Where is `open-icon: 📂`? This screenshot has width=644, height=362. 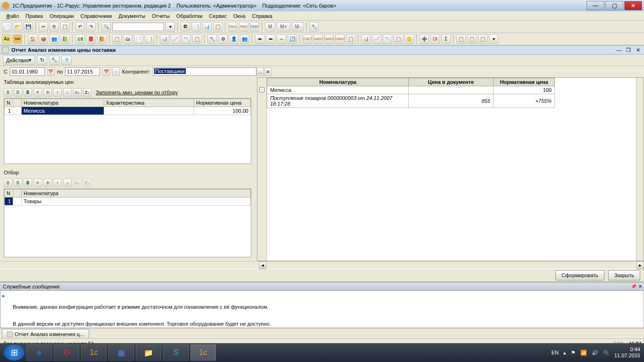
open-icon: 📂 is located at coordinates (17, 27).